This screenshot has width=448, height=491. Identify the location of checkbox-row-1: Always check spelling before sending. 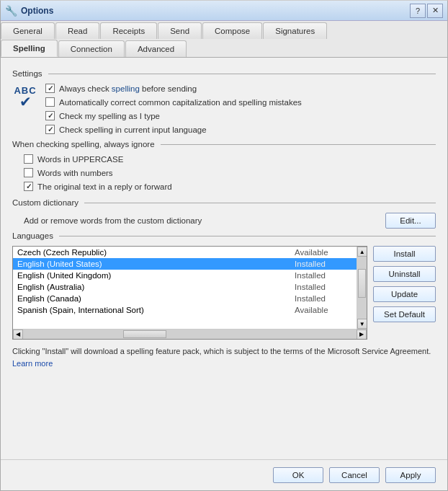
(241, 88).